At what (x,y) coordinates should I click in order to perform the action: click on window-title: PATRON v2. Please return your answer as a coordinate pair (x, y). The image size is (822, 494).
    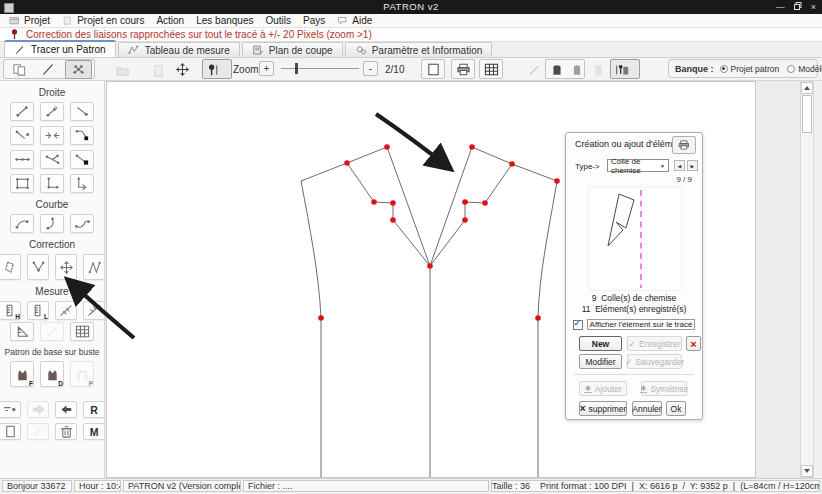
    Looking at the image, I should click on (411, 6).